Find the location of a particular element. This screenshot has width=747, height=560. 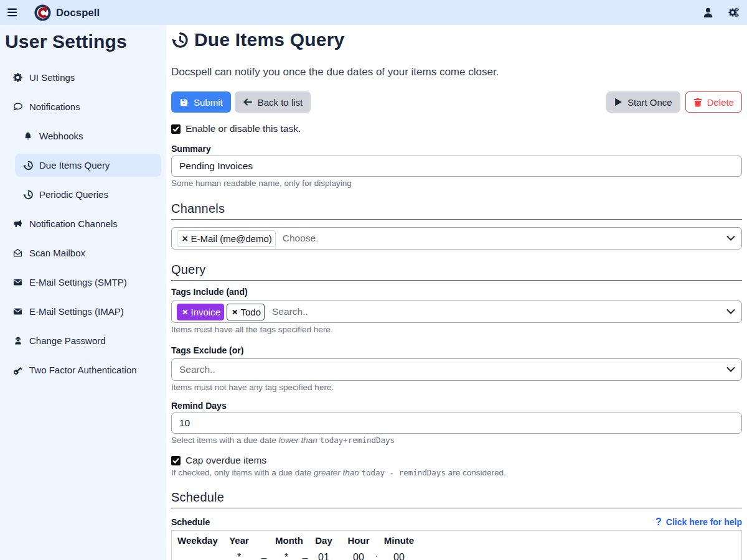

cap-overdue-label: Cap overdue items is located at coordinates (226, 460).